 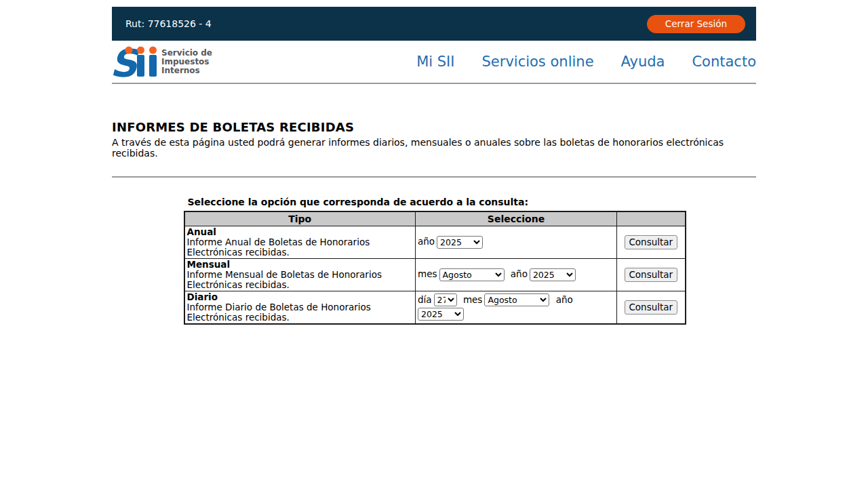 I want to click on anual-seleccione-cell: año2025, so click(x=517, y=242).